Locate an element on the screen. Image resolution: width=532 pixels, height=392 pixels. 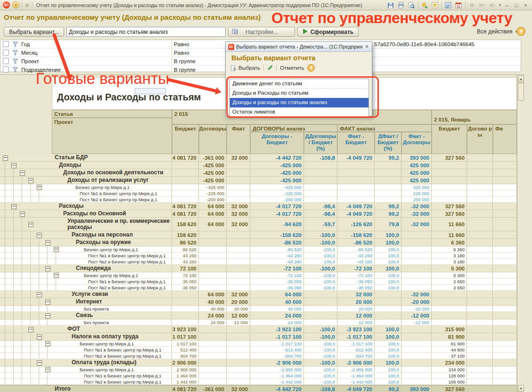
table-row: Доходы-425 000-425 000425 000 is located at coordinates (258, 165).